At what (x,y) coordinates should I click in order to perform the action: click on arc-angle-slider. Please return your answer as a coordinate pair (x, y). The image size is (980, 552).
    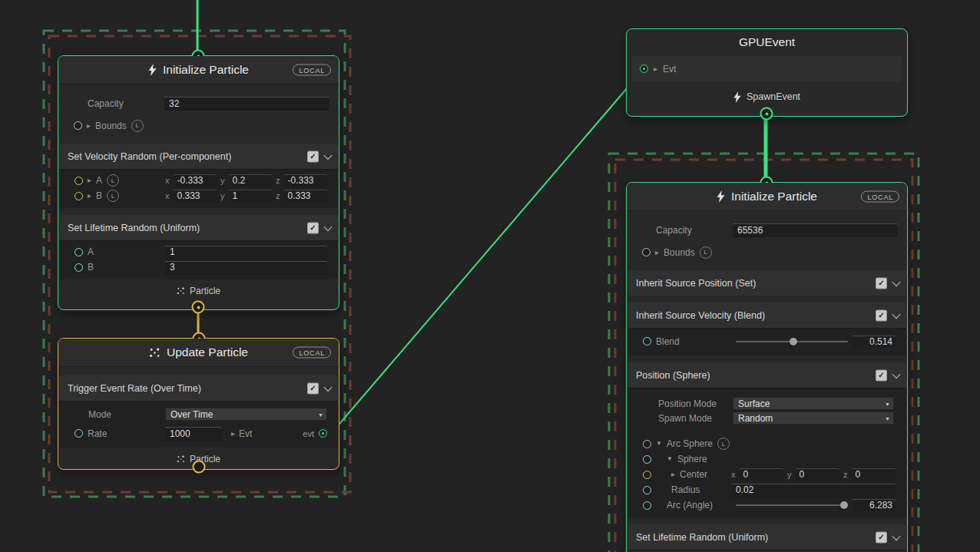
    Looking at the image, I should click on (792, 505).